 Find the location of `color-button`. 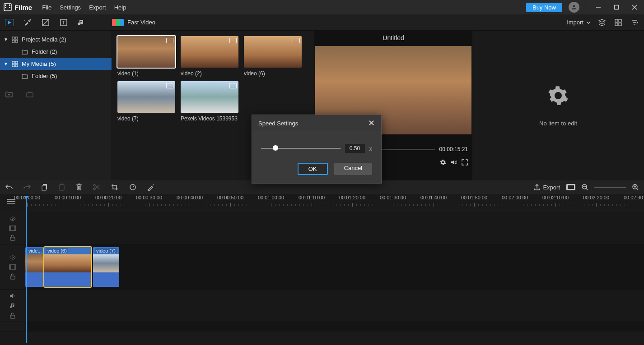

color-button is located at coordinates (151, 187).